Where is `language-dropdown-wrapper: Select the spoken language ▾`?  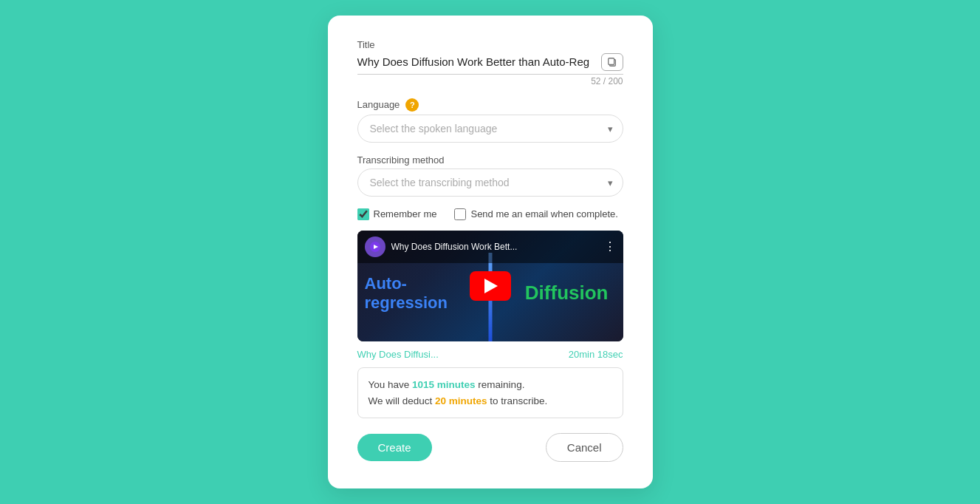
language-dropdown-wrapper: Select the spoken language ▾ is located at coordinates (490, 129).